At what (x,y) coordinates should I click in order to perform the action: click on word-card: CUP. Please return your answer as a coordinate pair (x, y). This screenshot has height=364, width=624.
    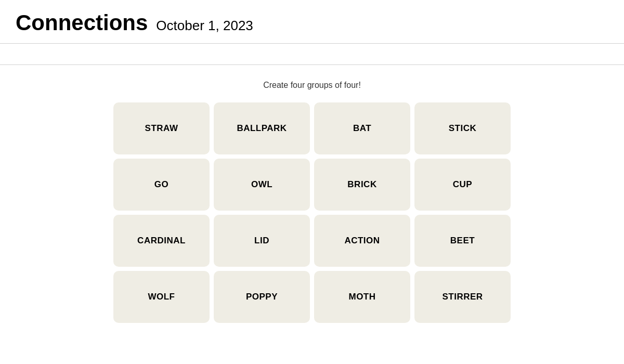
    Looking at the image, I should click on (463, 185).